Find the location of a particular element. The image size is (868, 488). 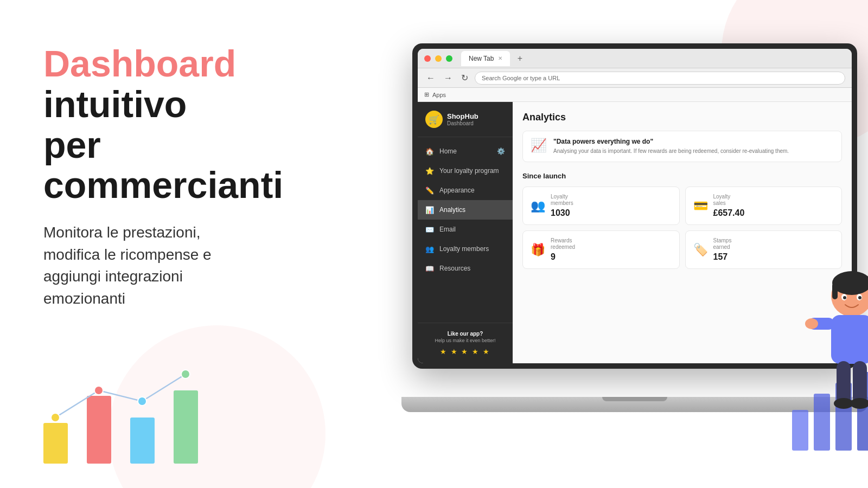

loyalty-sales-value: £657.40 is located at coordinates (729, 213).